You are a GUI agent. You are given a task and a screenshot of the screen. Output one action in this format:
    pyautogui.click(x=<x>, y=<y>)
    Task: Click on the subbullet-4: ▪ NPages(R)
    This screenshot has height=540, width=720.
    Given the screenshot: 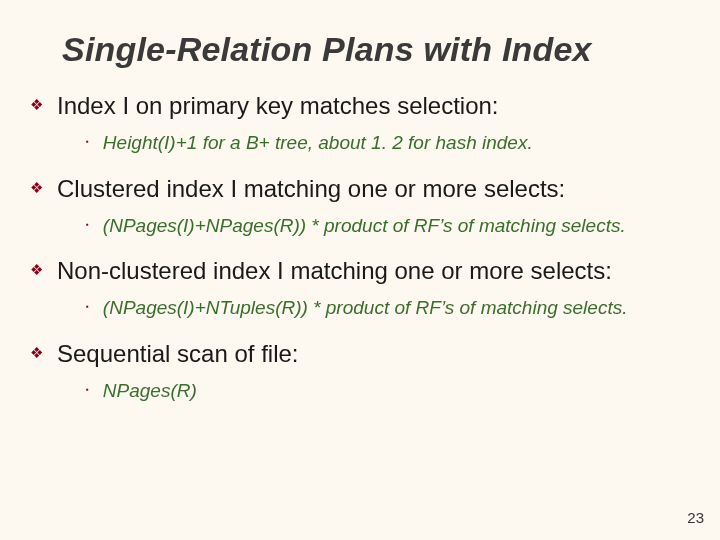 What is the action you would take?
    pyautogui.click(x=379, y=392)
    